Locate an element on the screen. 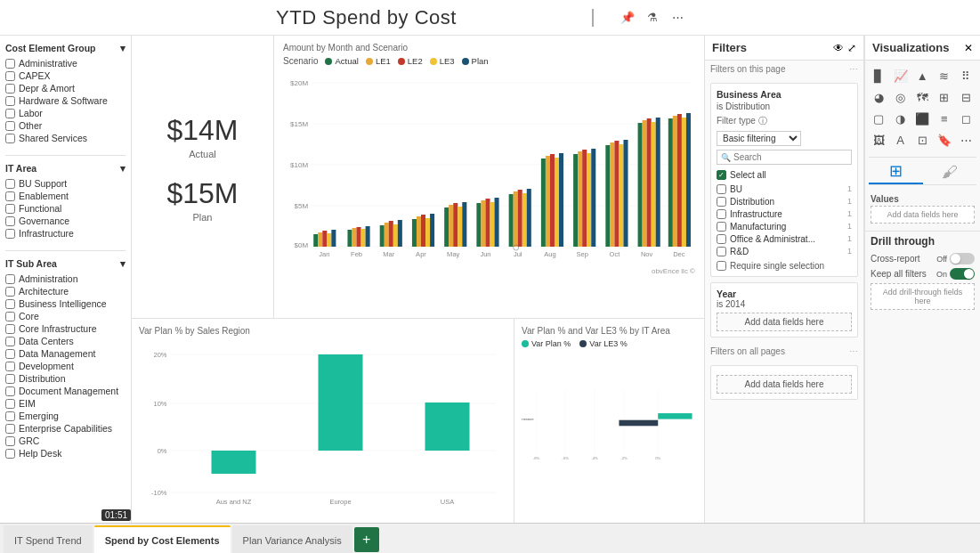 This screenshot has width=980, height=553. it-area-item: Governance is located at coordinates (66, 221).